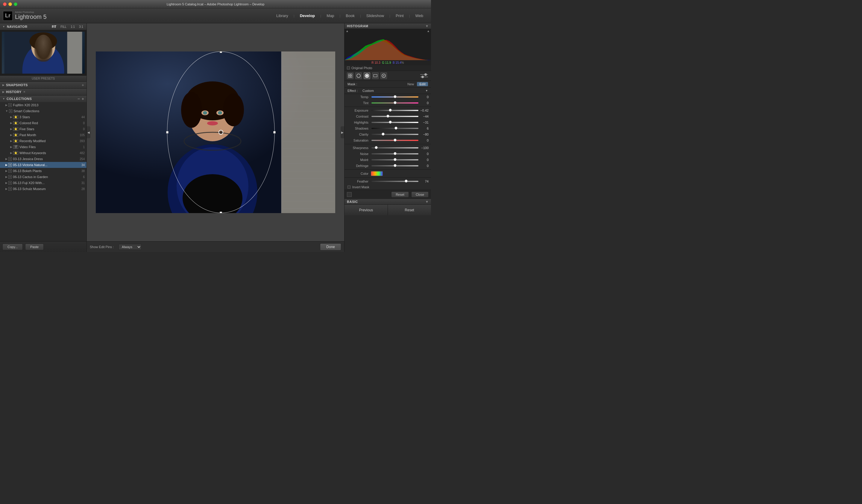 The height and width of the screenshot is (504, 862). Describe the element at coordinates (216, 132) in the screenshot. I see `main-photo` at that location.